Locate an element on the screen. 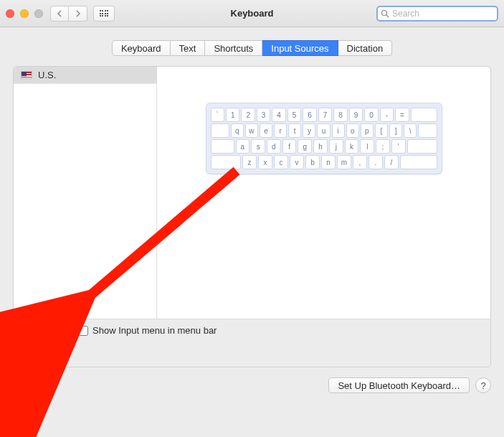 This screenshot has width=504, height=437. key: 9 is located at coordinates (356, 115).